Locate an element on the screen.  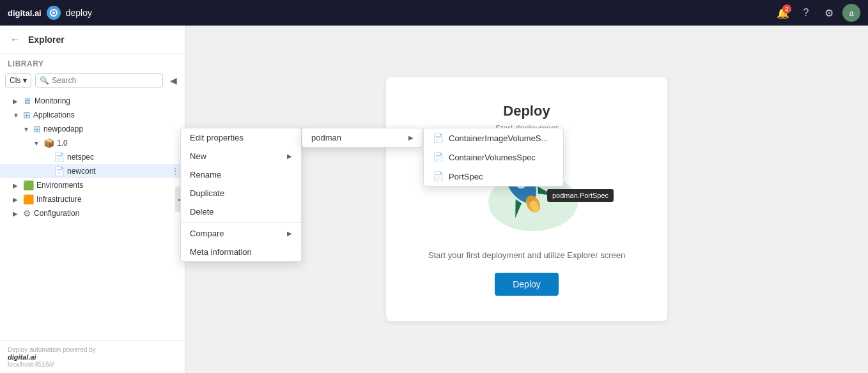
ctx-separator is located at coordinates (241, 222).